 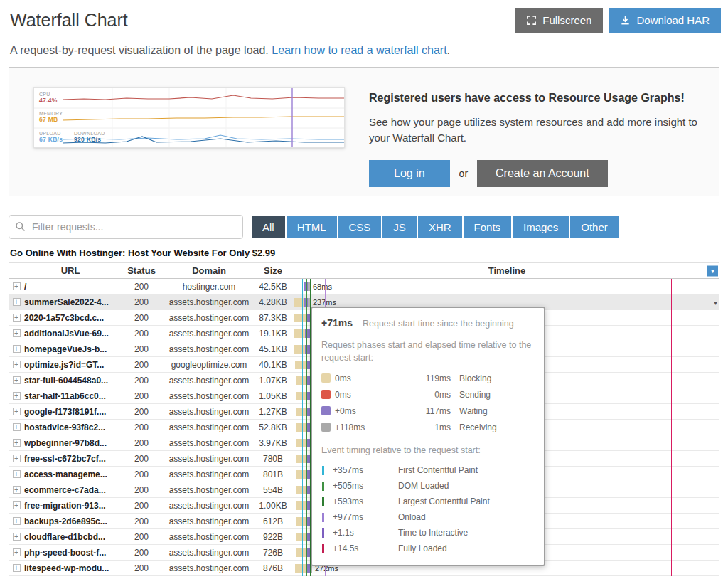 What do you see at coordinates (400, 228) in the screenshot?
I see `tab-js: JS` at bounding box center [400, 228].